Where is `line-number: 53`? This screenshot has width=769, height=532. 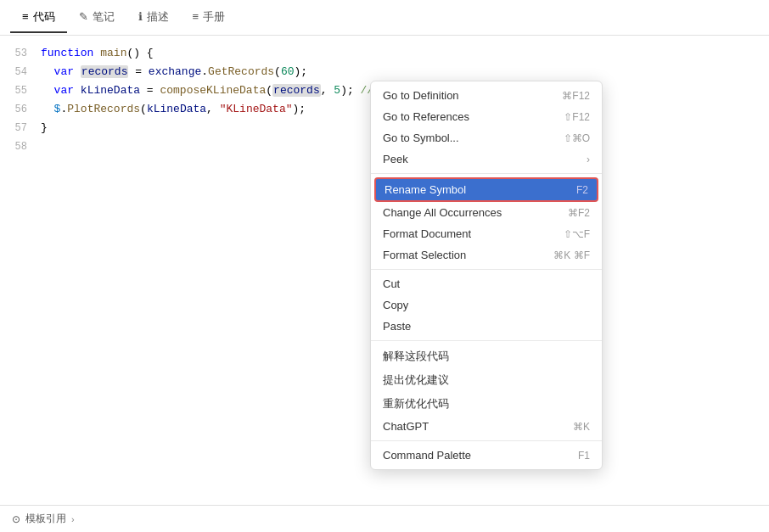 line-number: 53 is located at coordinates (20, 53).